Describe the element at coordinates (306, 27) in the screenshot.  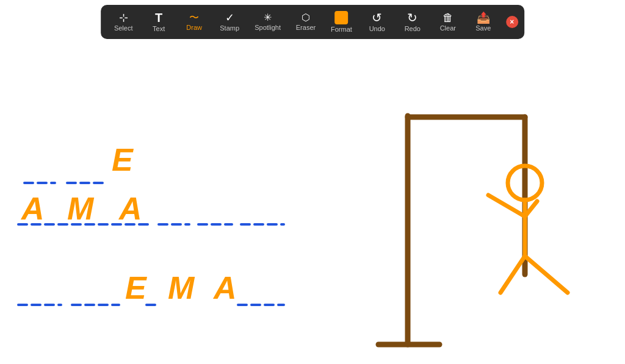
I see `eraser-label: Eraser` at that location.